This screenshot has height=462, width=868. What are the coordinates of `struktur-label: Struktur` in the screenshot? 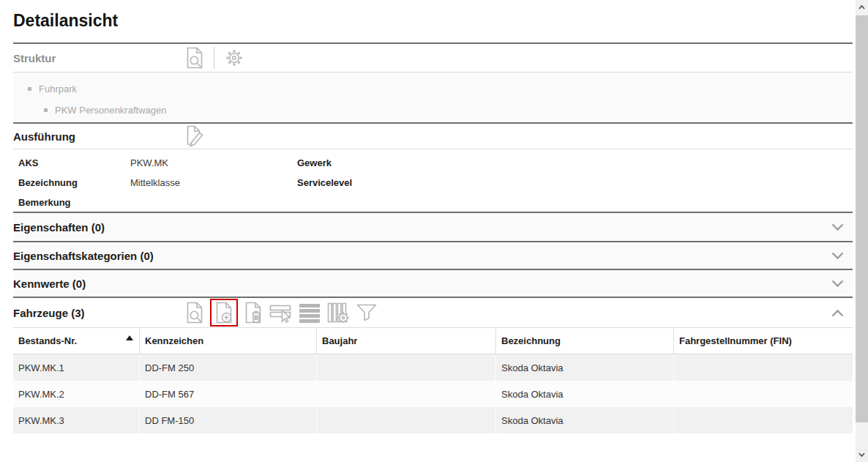 It's located at (99, 59).